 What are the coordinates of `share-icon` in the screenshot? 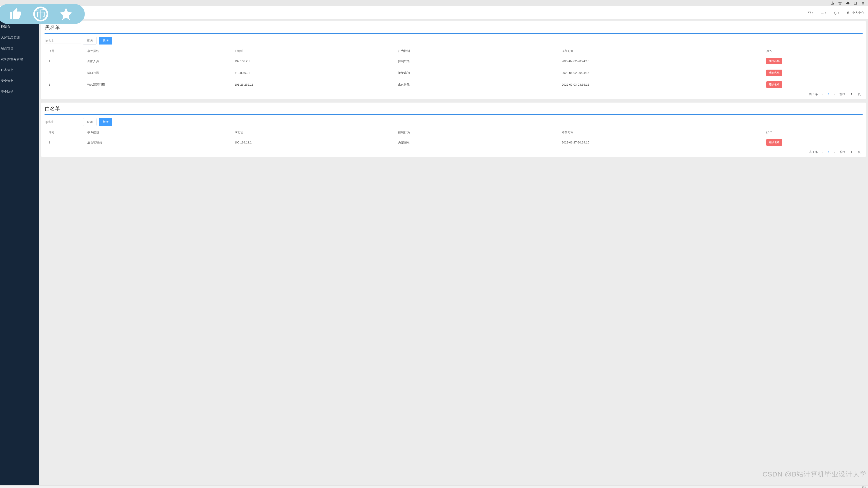 It's located at (832, 3).